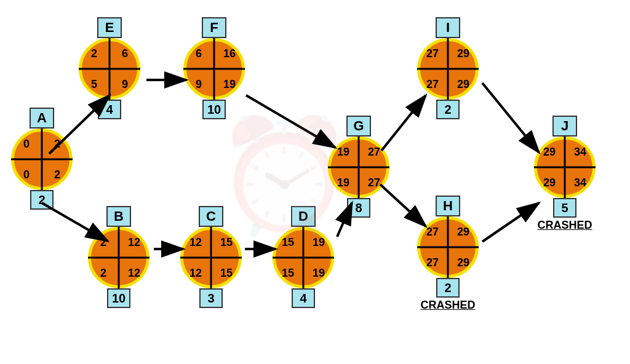 The image size is (630, 364). I want to click on node-J-q4: 34, so click(580, 183).